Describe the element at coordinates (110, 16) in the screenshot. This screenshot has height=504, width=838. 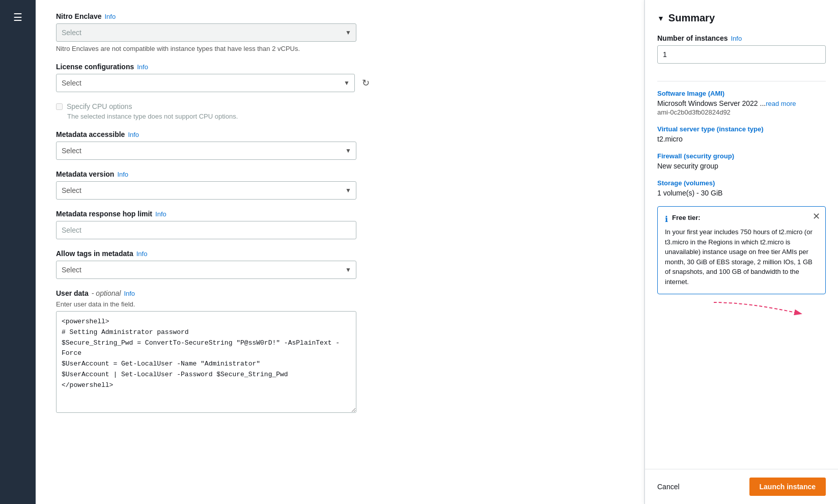
I see `nitro-enclave-info-link: Info` at that location.